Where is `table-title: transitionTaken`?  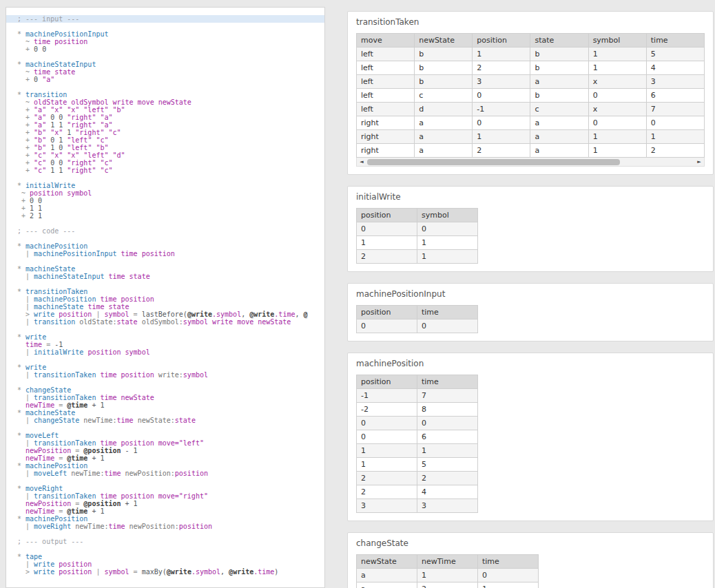 table-title: transitionTaken is located at coordinates (530, 22).